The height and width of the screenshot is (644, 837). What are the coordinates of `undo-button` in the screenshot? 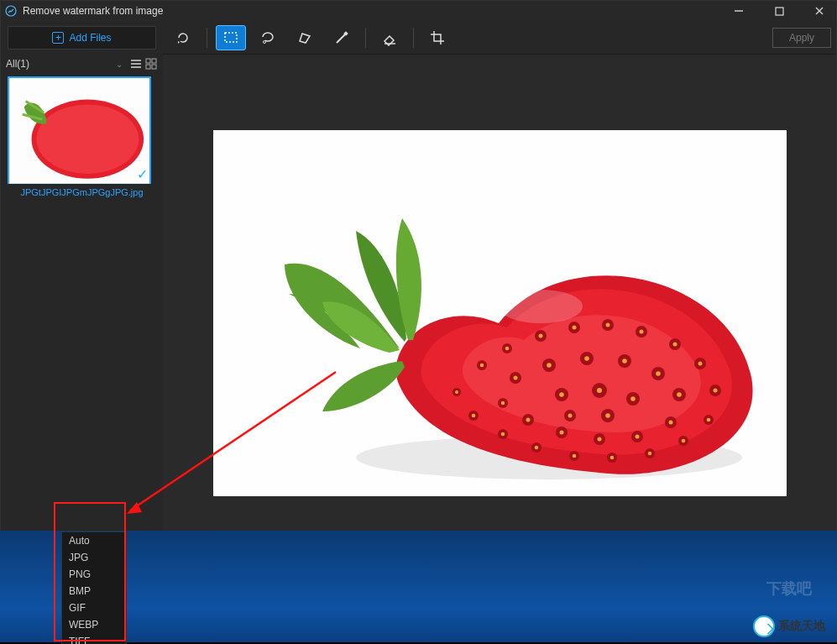 It's located at (183, 38).